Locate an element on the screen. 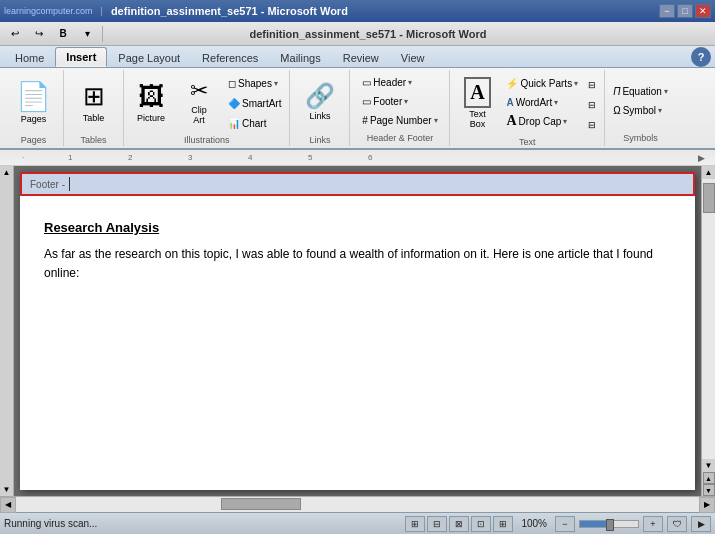 This screenshot has height=534, width=715. pages-group-label: Pages is located at coordinates (34, 140).